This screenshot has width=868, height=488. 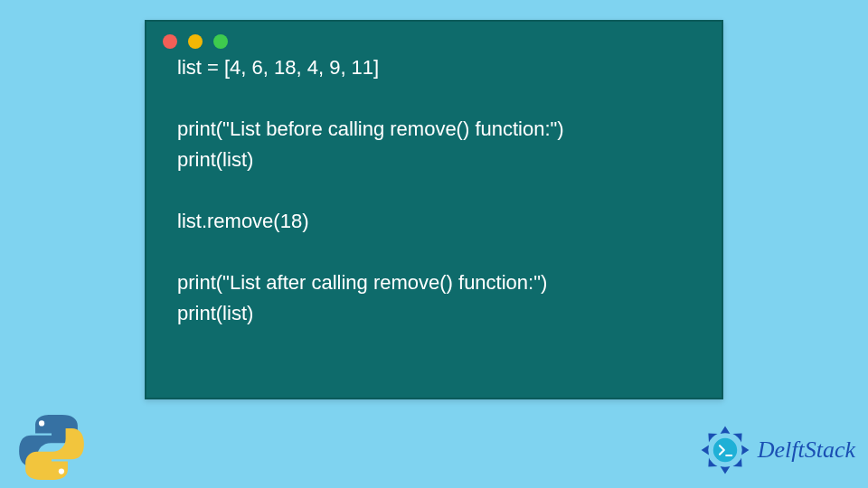 I want to click on delftstack-label: DelftStack, so click(x=807, y=450).